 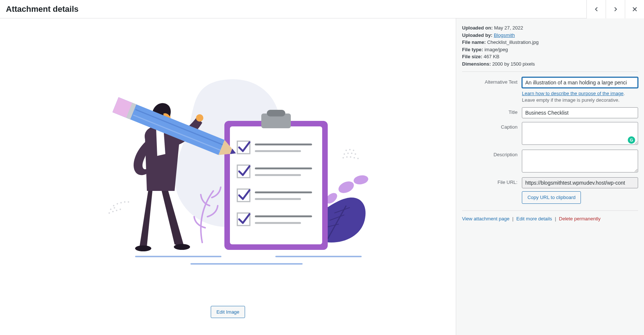 I want to click on file-url-label: File URL:, so click(x=492, y=181).